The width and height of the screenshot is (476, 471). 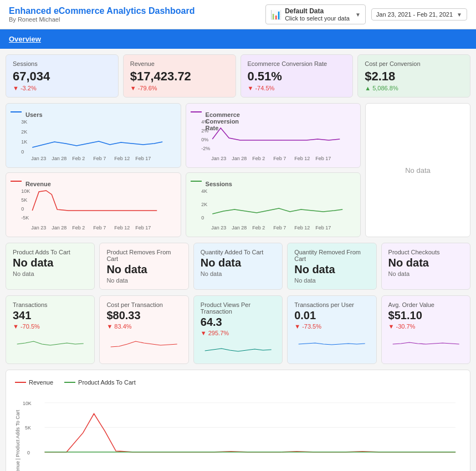 I want to click on conversion-rate-value: 0.51%, so click(x=297, y=76).